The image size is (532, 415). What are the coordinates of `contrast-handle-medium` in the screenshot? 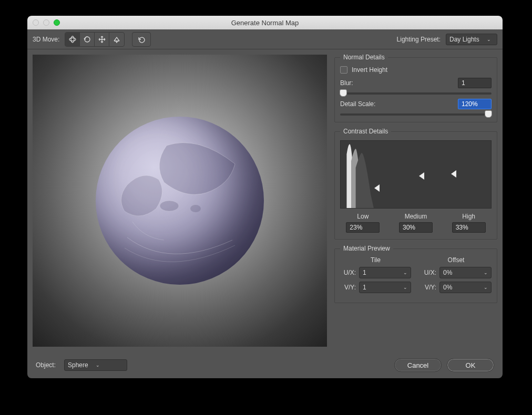 It's located at (422, 176).